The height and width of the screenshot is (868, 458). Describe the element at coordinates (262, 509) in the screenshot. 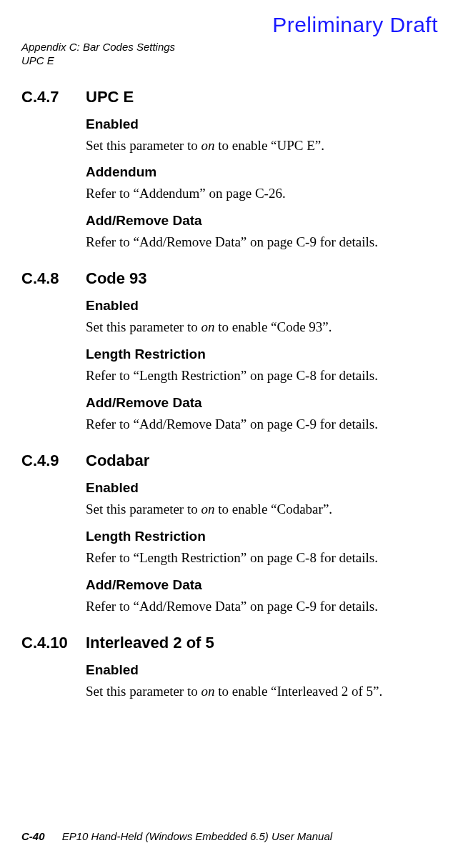

I see `body-text: Set this parameter to on to enable “Coda…` at that location.